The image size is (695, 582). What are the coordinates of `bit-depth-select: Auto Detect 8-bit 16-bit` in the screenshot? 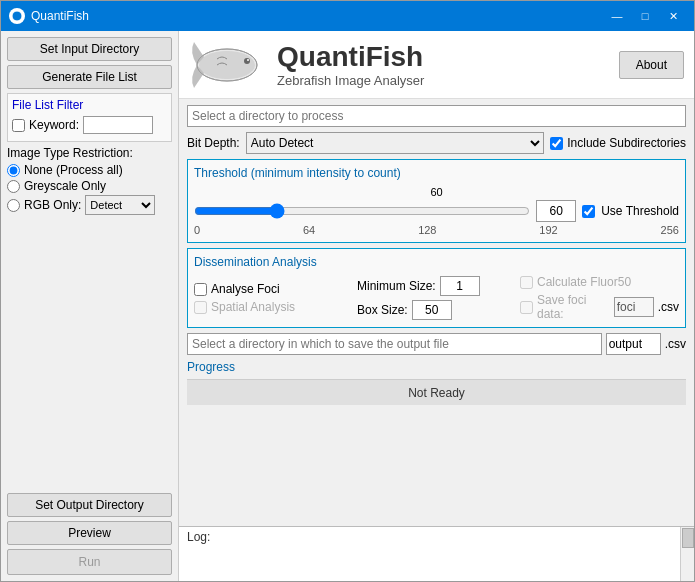 It's located at (396, 143).